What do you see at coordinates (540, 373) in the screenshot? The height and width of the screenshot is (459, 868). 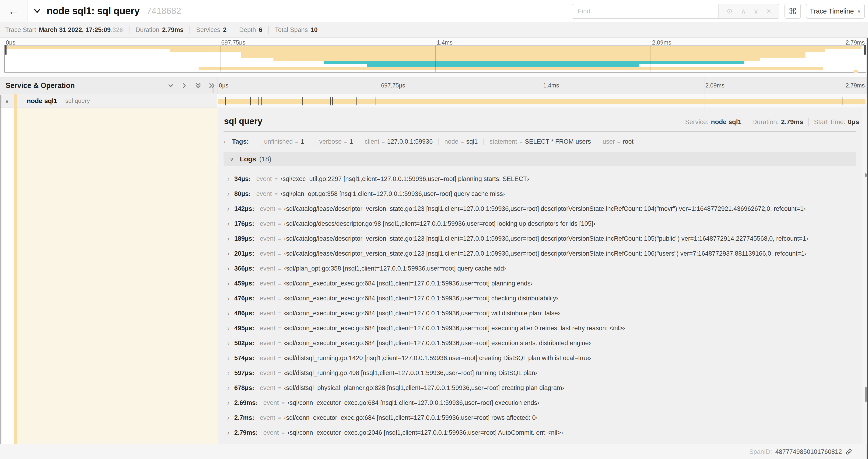 I see `log-row: ›597μsevent=‹sql/distsql_running.go:498 …` at bounding box center [540, 373].